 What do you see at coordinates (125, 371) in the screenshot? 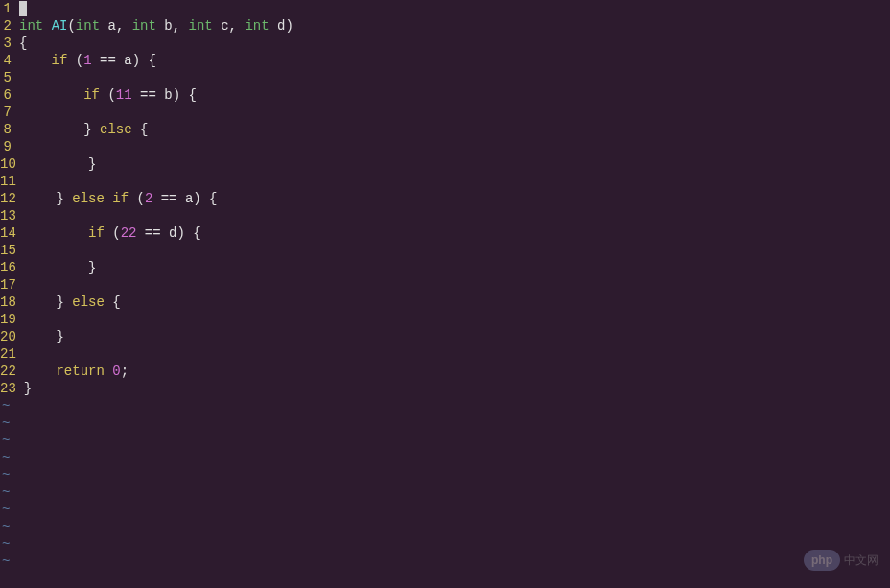
I see `token-punct: ;` at bounding box center [125, 371].